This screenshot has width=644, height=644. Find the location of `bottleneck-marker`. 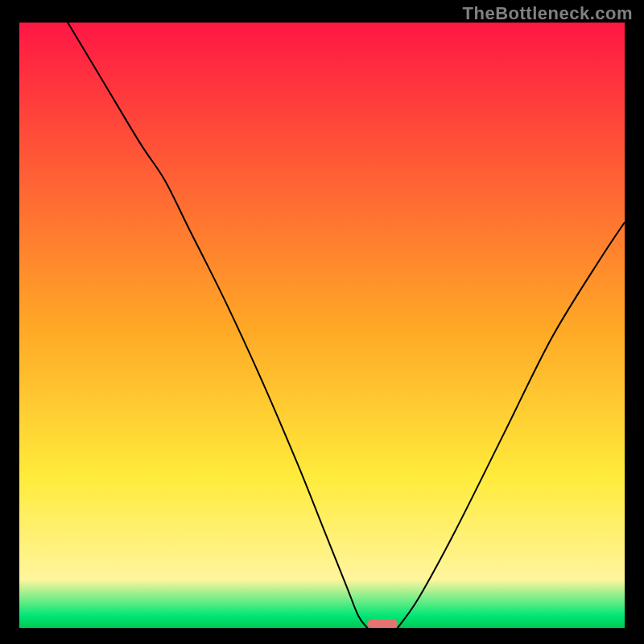

bottleneck-marker is located at coordinates (382, 623).